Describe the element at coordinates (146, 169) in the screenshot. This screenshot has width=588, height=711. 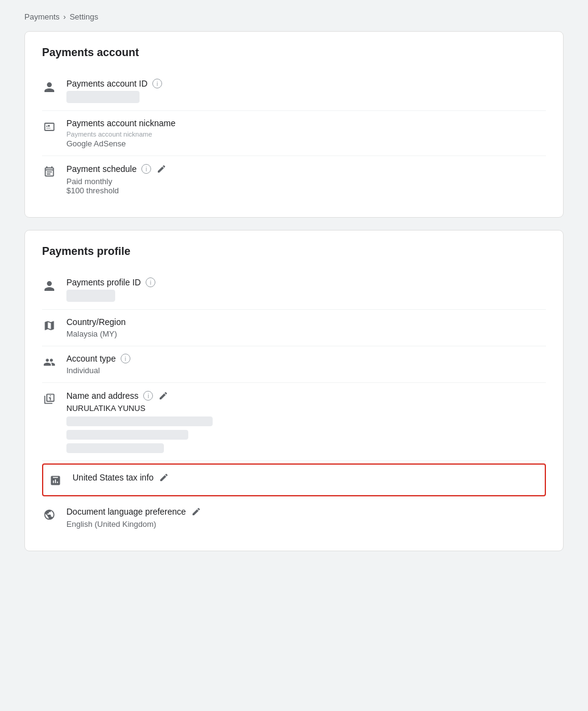
I see `payment-schedule-info-icon: i` at that location.